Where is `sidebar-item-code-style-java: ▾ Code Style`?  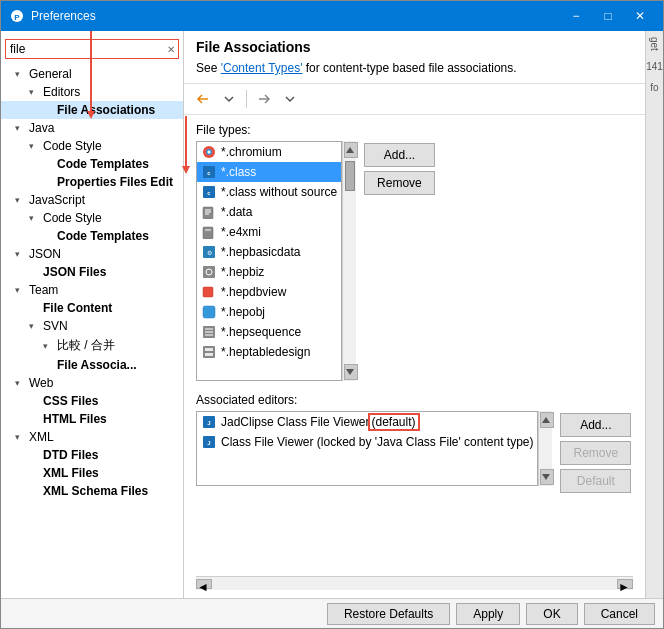 sidebar-item-code-style-java: ▾ Code Style is located at coordinates (92, 146).